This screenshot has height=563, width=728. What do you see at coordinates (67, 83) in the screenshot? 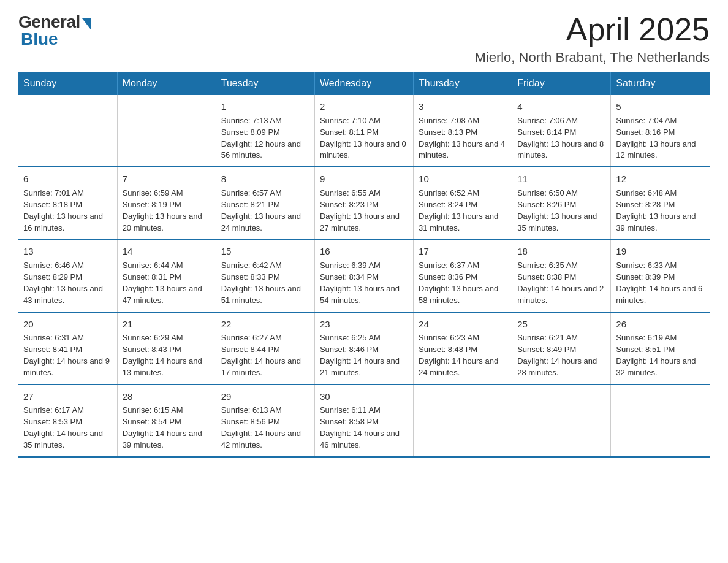
I see `calendar-day-header: Sunday` at bounding box center [67, 83].